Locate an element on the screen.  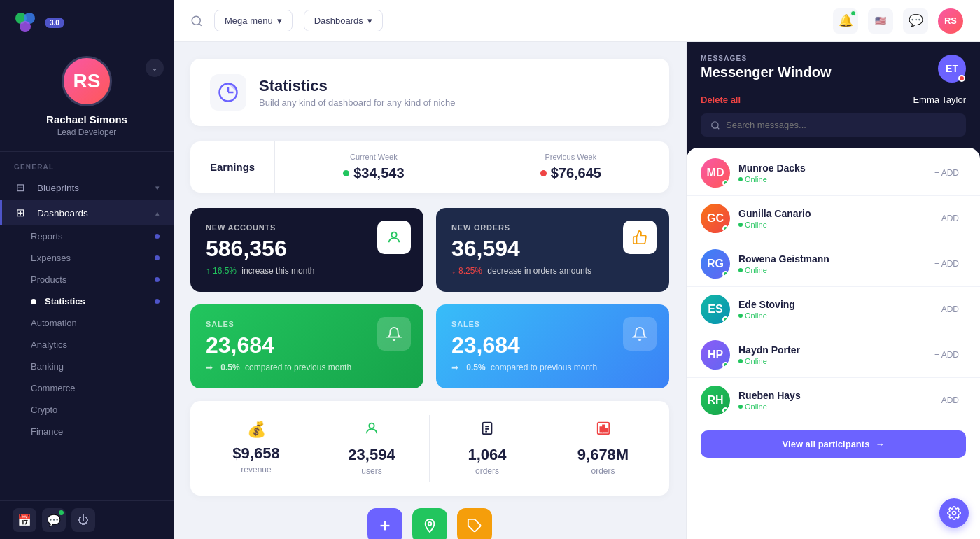
statistics-dot is located at coordinates (157, 301).